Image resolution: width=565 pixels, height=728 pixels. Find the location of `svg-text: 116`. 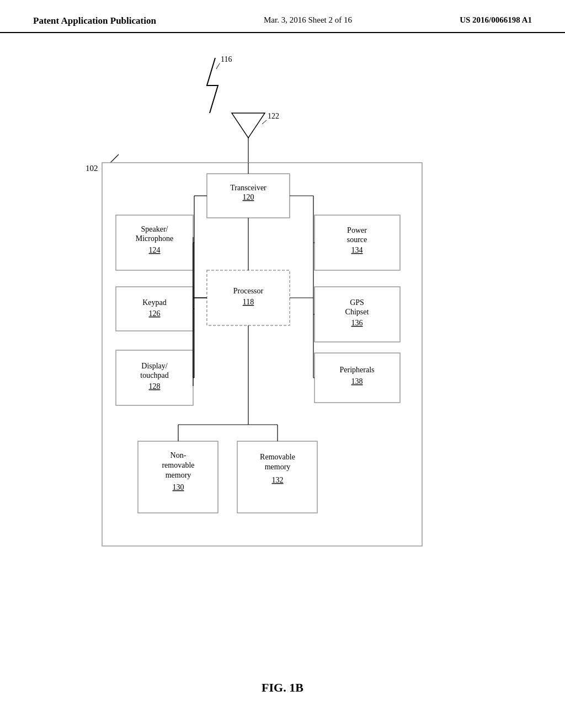

svg-text: 116 is located at coordinates (226, 60).